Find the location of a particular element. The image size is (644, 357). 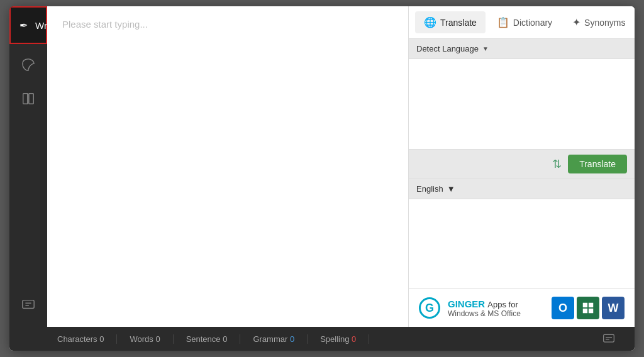

grammar-count: 0 is located at coordinates (292, 339).